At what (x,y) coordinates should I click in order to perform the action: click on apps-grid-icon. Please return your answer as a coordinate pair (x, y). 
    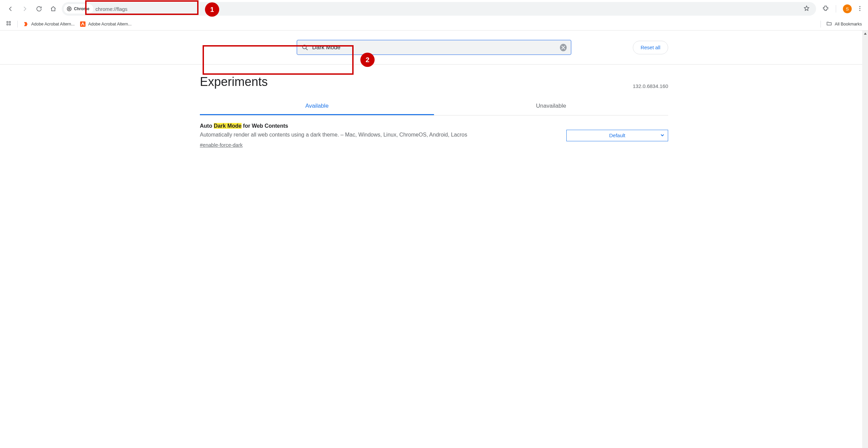
    Looking at the image, I should click on (9, 24).